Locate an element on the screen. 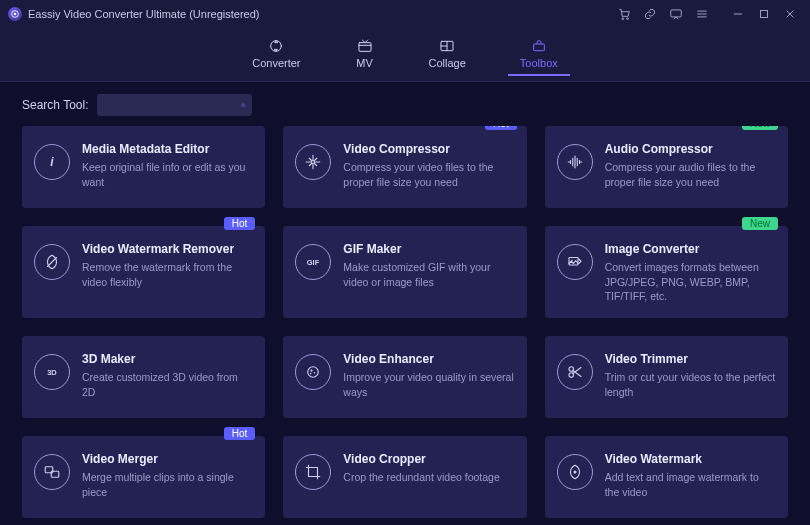 This screenshot has width=810, height=525. watermark-icon is located at coordinates (575, 472).